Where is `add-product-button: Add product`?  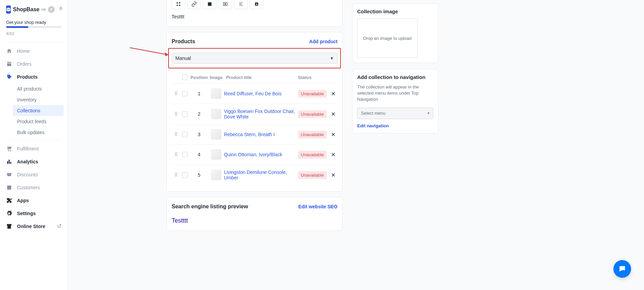 add-product-button: Add product is located at coordinates (324, 42).